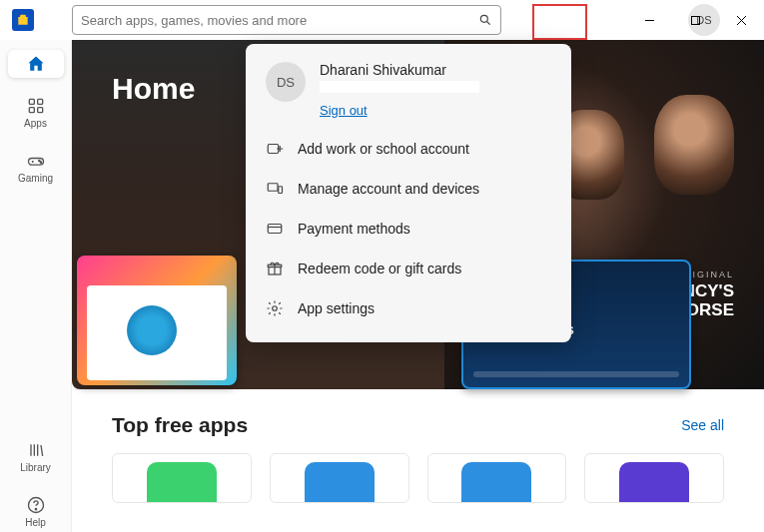 This screenshot has height=532, width=764. I want to click on window-close-button, so click(741, 20).